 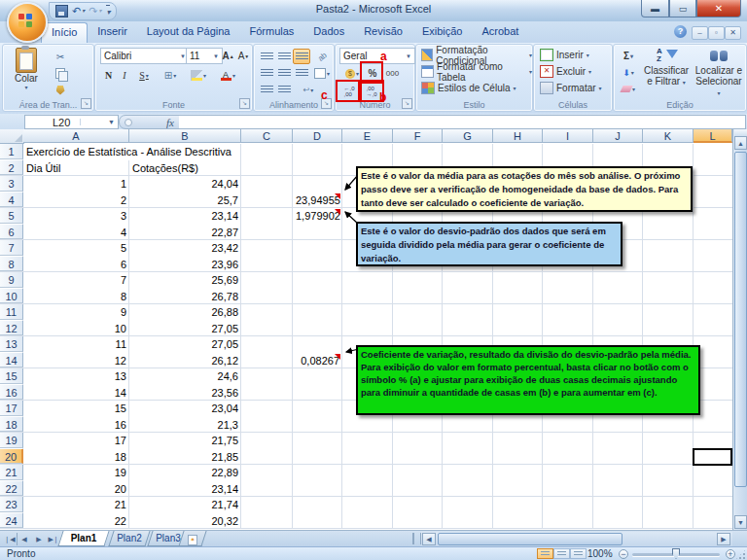 I want to click on col-header-B: B, so click(x=185, y=136).